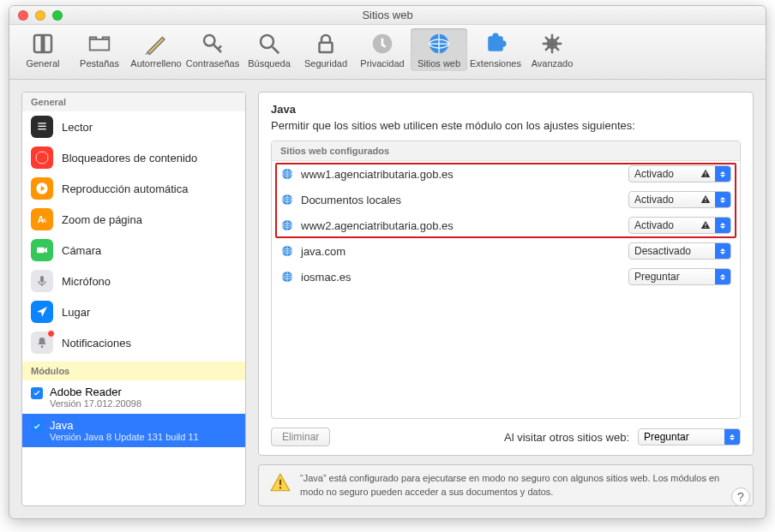 This screenshot has width=775, height=532. What do you see at coordinates (134, 398) in the screenshot?
I see `module-item-adobe: Adobe ReaderVersión 17.012.20098` at bounding box center [134, 398].